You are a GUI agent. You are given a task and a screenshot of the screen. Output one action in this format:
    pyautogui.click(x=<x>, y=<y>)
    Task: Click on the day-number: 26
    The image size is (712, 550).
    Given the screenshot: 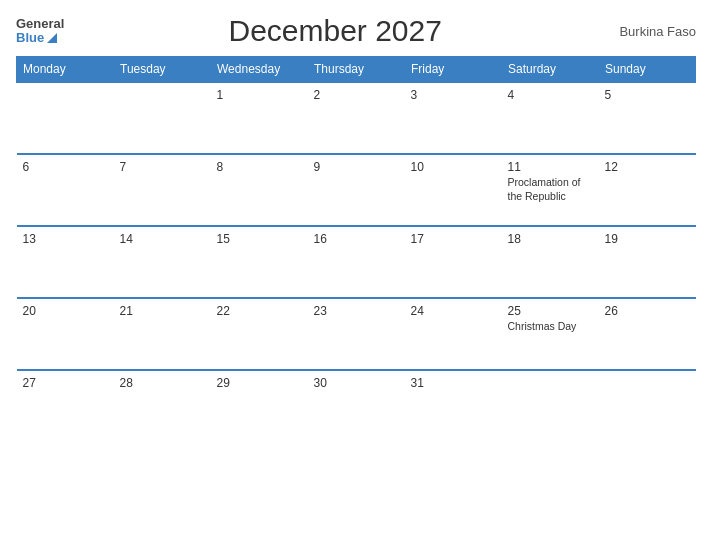 What is the action you would take?
    pyautogui.click(x=648, y=311)
    